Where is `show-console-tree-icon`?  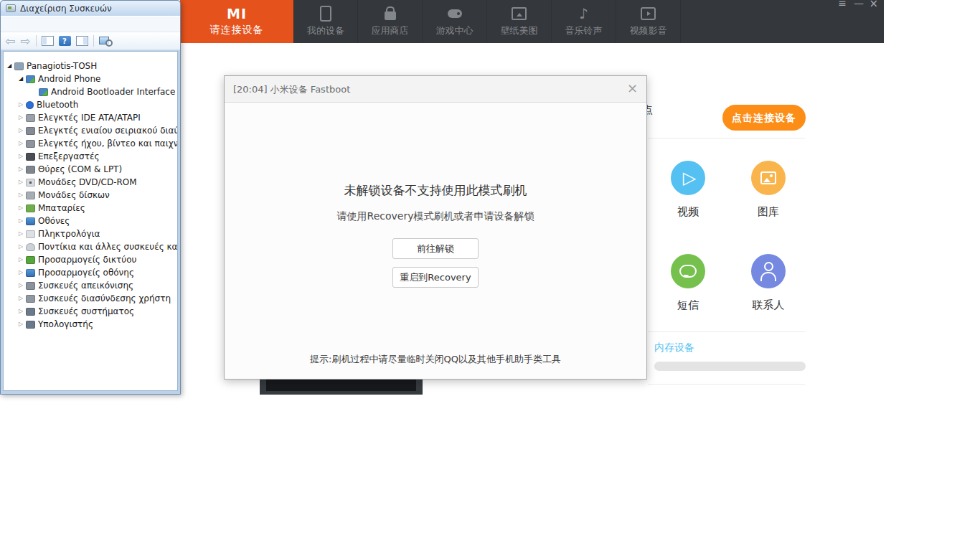 show-console-tree-icon is located at coordinates (47, 41).